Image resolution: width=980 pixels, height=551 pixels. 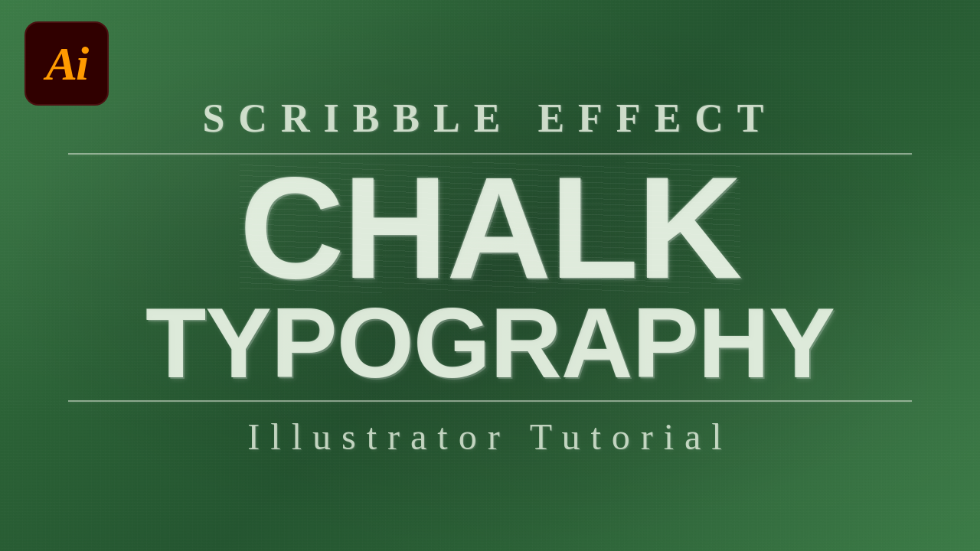 What do you see at coordinates (490, 343) in the screenshot?
I see `typography-heading: TYPOGRAPHY` at bounding box center [490, 343].